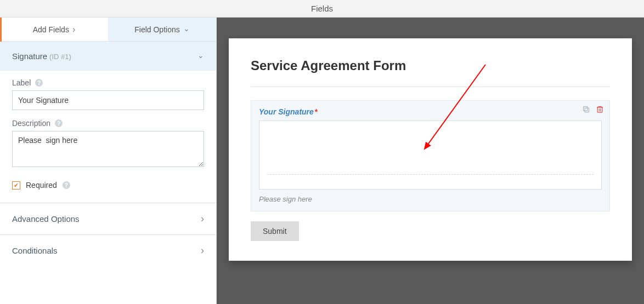 This screenshot has height=304, width=644. Describe the element at coordinates (108, 219) in the screenshot. I see `accordion-advanced-options: Advanced Options` at that location.